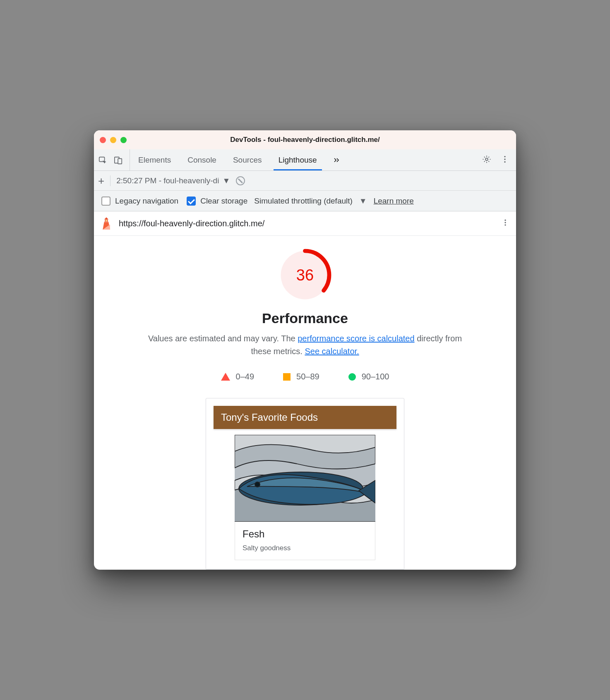 This screenshot has height=700, width=610. What do you see at coordinates (356, 338) in the screenshot?
I see `score-calc-link: performance score is calculated` at bounding box center [356, 338].